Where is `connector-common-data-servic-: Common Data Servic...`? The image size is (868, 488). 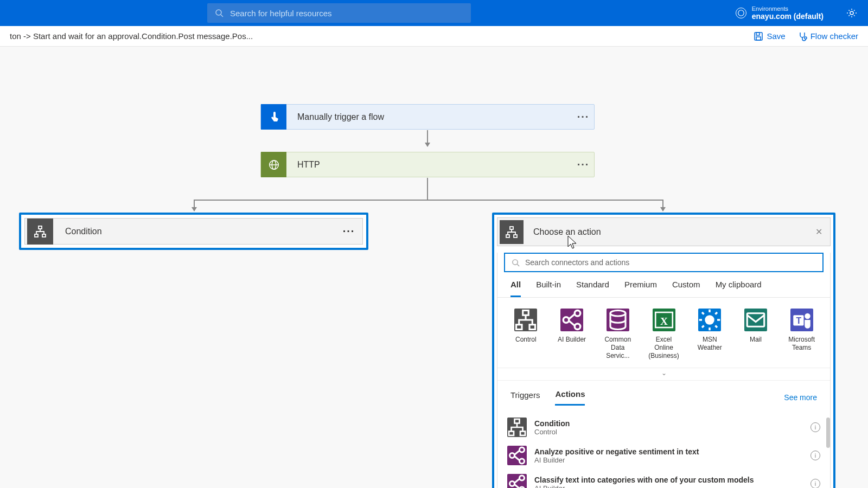 connector-common-data-servic-: Common Data Servic... is located at coordinates (617, 334).